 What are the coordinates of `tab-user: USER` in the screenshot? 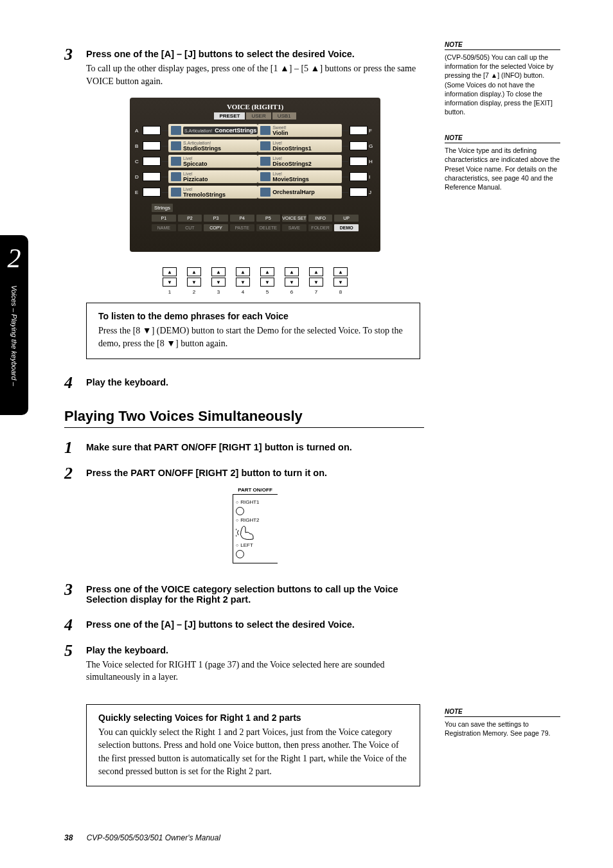 It's located at (258, 116).